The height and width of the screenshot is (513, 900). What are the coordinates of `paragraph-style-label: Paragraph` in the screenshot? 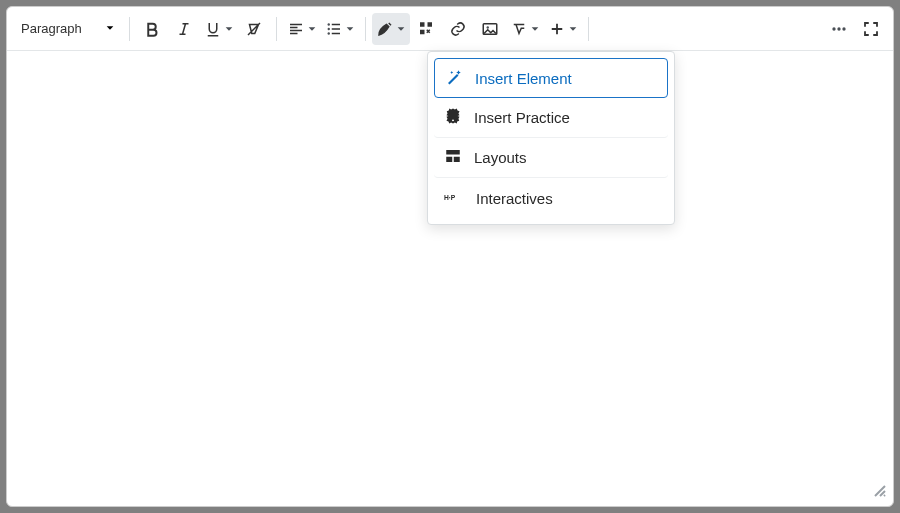 It's located at (52, 28).